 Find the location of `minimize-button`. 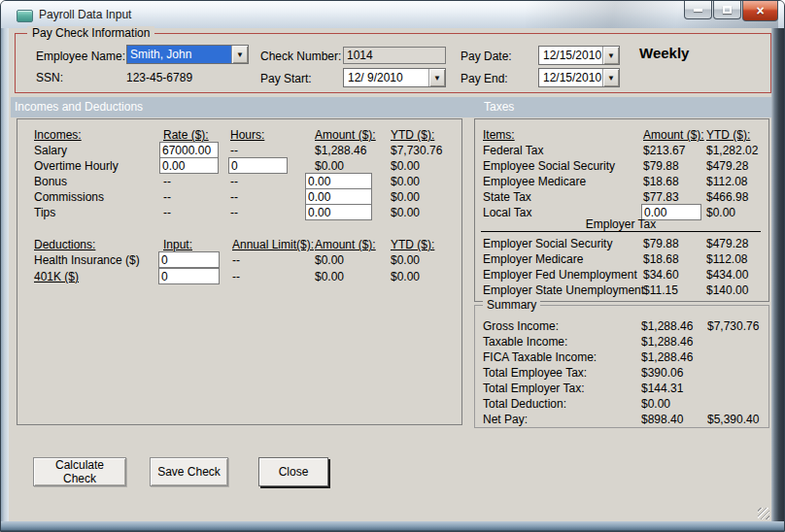

minimize-button is located at coordinates (698, 10).